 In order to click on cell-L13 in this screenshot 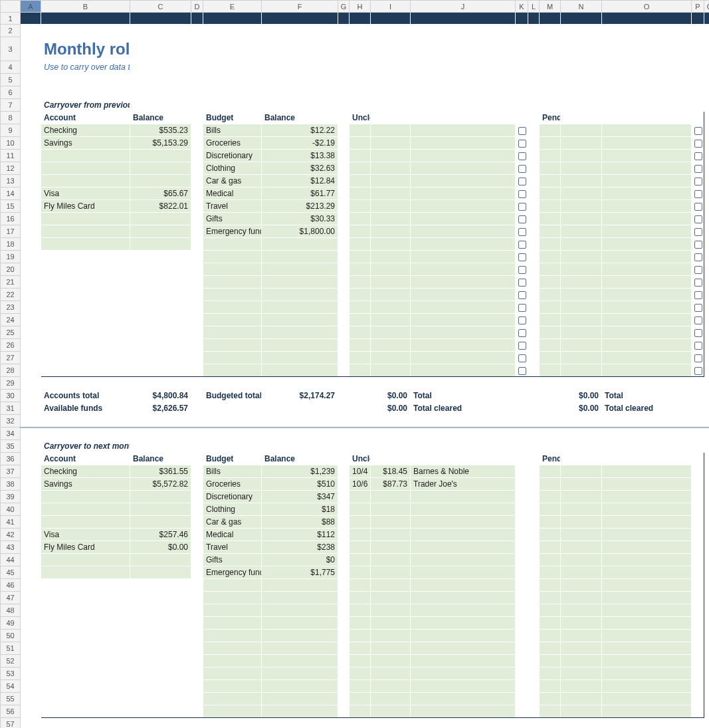, I will do `click(534, 181)`.